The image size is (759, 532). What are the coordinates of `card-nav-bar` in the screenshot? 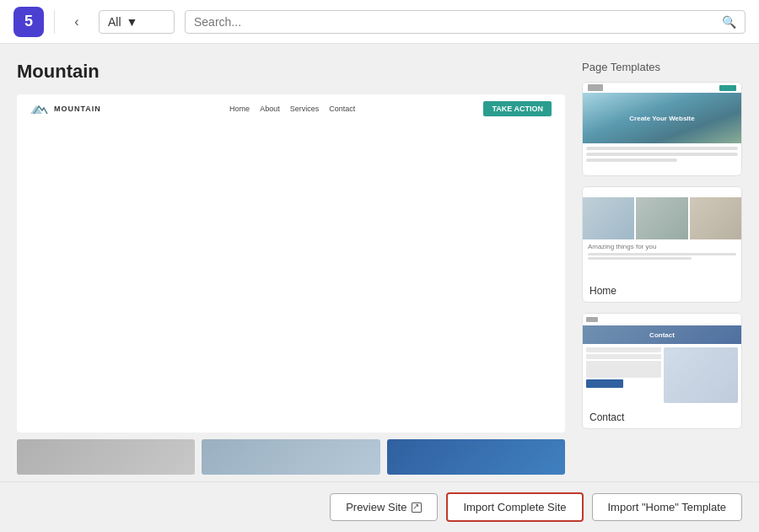 It's located at (662, 88).